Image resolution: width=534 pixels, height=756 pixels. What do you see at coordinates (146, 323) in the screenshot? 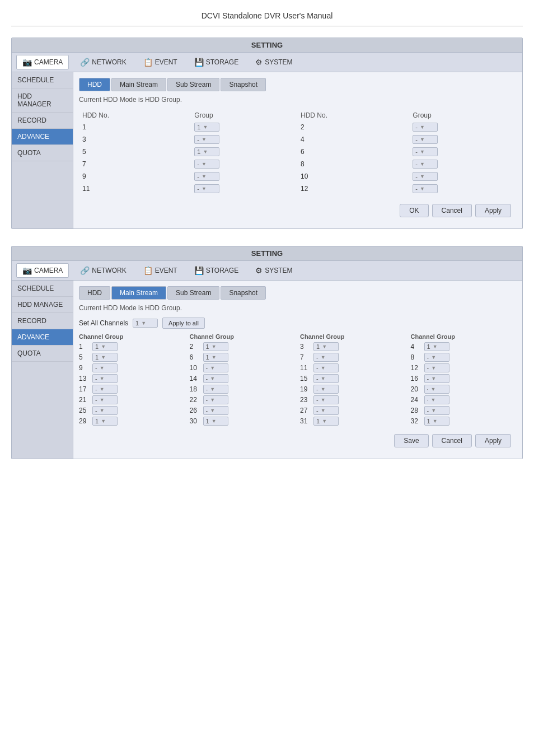
I see `set-all-select: 1 ▼` at bounding box center [146, 323].